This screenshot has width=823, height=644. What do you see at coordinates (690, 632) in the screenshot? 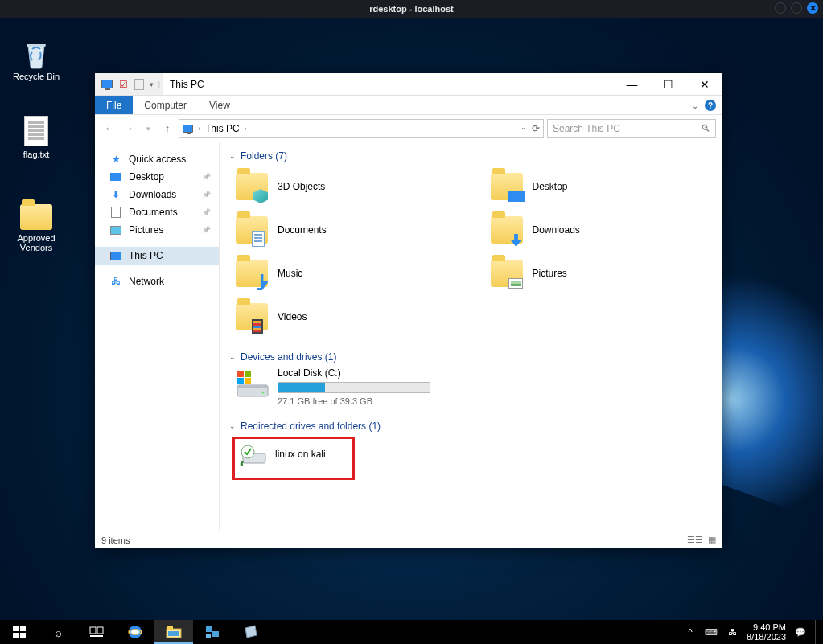
I see `tray-overflow-icon: ^` at bounding box center [690, 632].